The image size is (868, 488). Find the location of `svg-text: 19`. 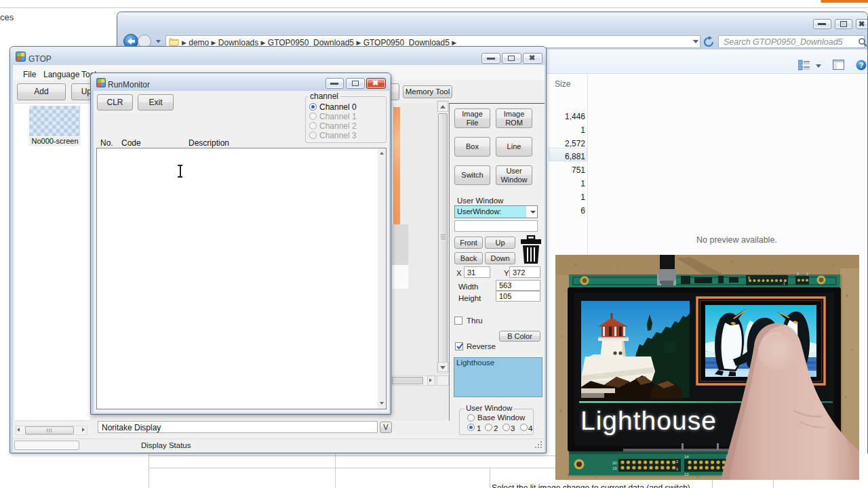

svg-text: 19 is located at coordinates (614, 468).